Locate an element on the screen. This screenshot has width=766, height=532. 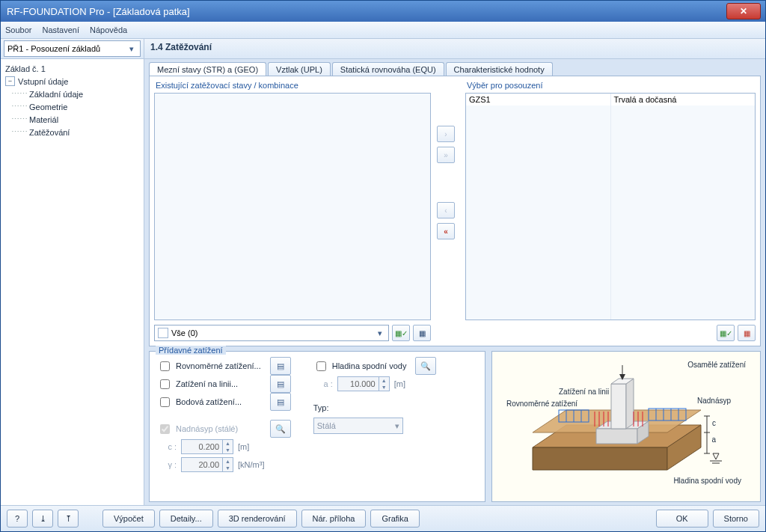
menu-help: Nápověda is located at coordinates (108, 30).